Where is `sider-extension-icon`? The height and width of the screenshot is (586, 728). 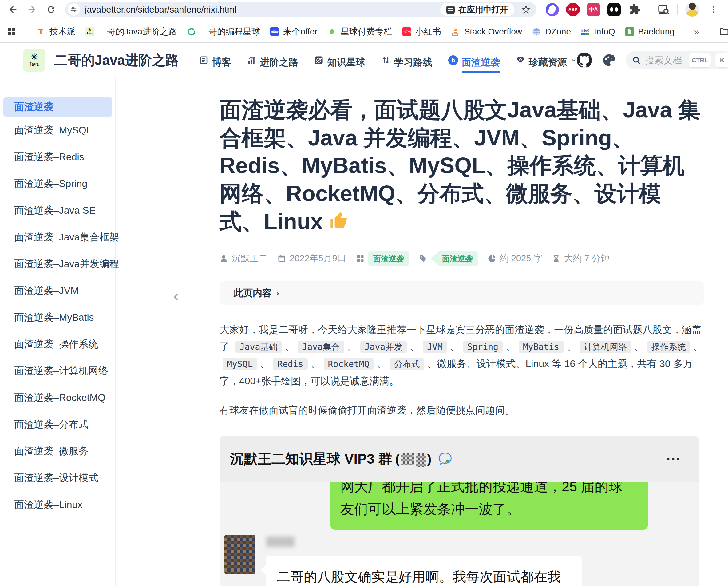
sider-extension-icon is located at coordinates (552, 9).